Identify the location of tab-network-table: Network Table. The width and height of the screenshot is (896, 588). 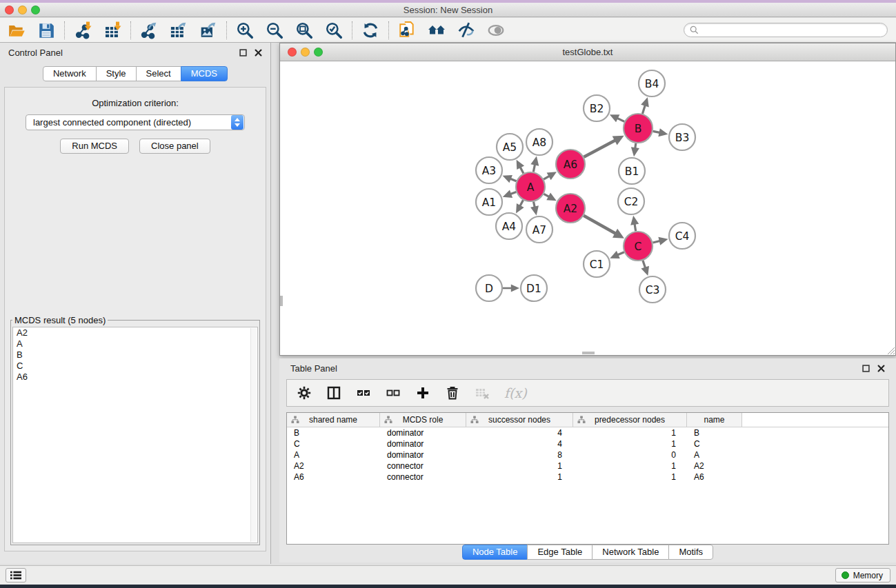
(630, 552).